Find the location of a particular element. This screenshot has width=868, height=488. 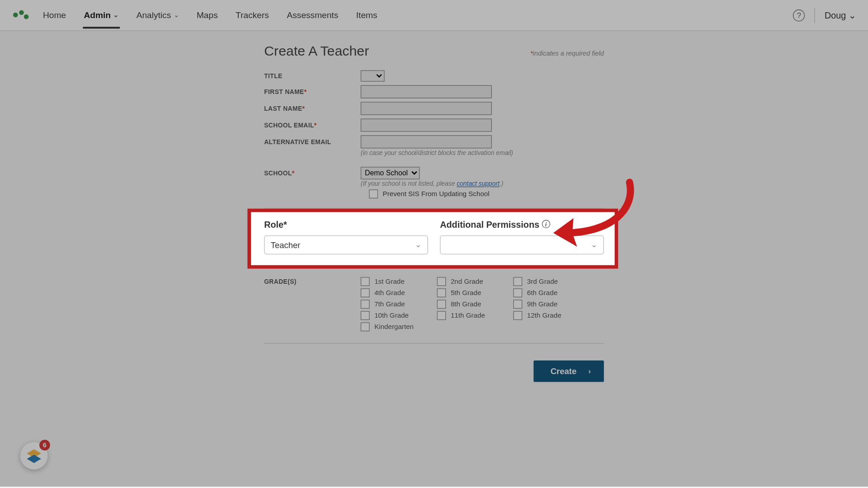

alt-email-input is located at coordinates (426, 142).